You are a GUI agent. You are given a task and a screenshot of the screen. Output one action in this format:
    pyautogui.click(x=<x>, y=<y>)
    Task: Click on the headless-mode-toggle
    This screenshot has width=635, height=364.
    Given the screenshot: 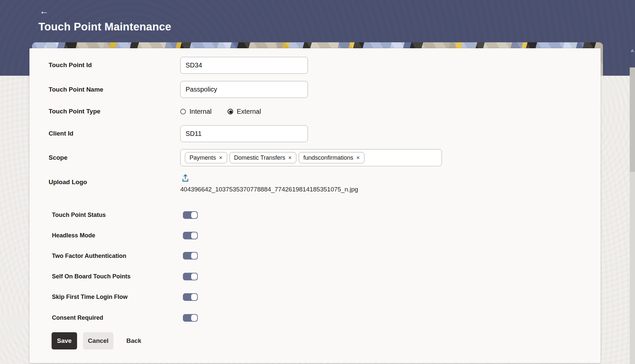 What is the action you would take?
    pyautogui.click(x=190, y=235)
    